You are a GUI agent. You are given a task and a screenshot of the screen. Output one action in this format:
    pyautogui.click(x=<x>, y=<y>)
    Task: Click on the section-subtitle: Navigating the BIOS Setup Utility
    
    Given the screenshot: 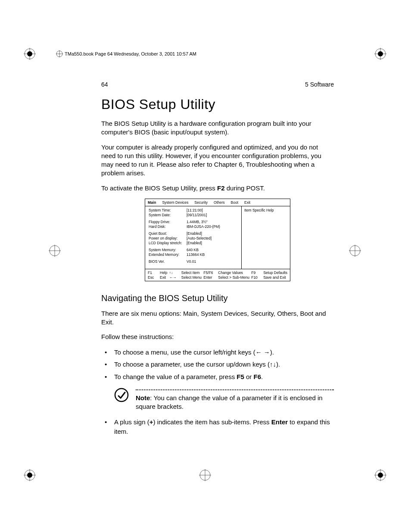 What is the action you would take?
    pyautogui.click(x=218, y=298)
    